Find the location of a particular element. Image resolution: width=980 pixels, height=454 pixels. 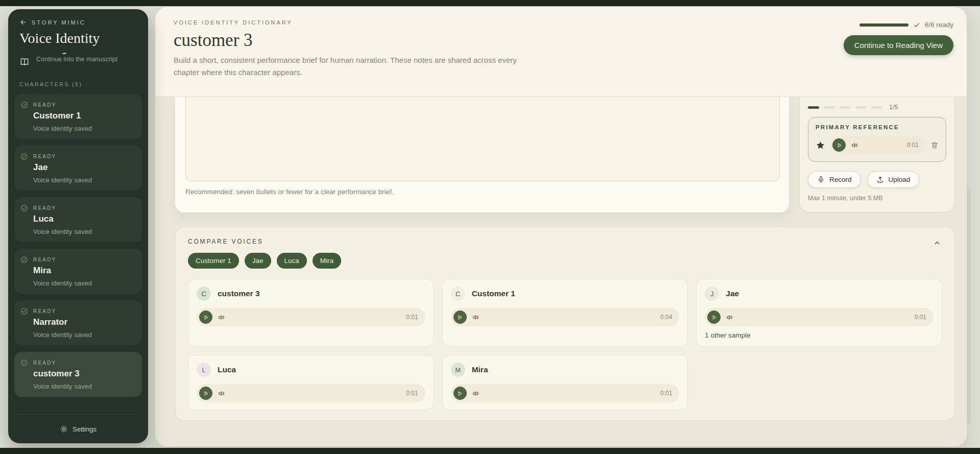

character-name: Luca is located at coordinates (62, 219).